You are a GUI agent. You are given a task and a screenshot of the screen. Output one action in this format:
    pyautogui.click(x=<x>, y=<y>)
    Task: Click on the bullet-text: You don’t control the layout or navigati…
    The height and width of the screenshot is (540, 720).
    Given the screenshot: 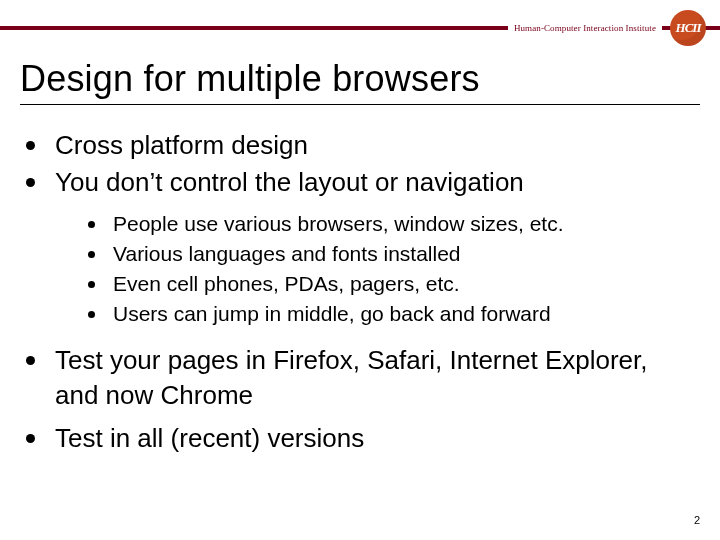 What is the action you would take?
    pyautogui.click(x=376, y=182)
    